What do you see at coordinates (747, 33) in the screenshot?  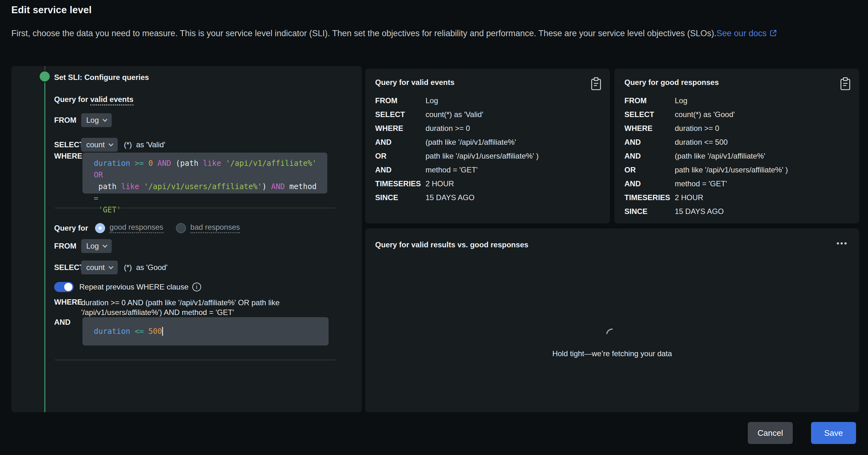 I see `docs-link: See our docs` at bounding box center [747, 33].